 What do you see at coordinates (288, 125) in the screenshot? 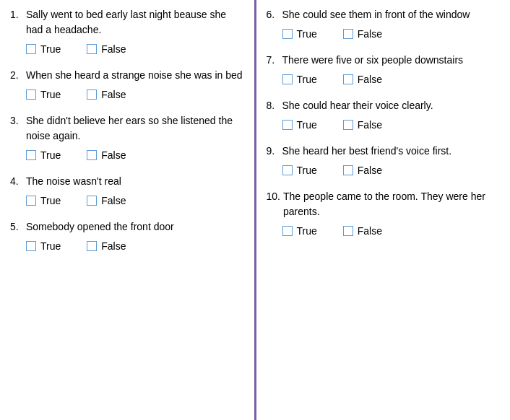
I see `q8-true-checkbox` at bounding box center [288, 125].